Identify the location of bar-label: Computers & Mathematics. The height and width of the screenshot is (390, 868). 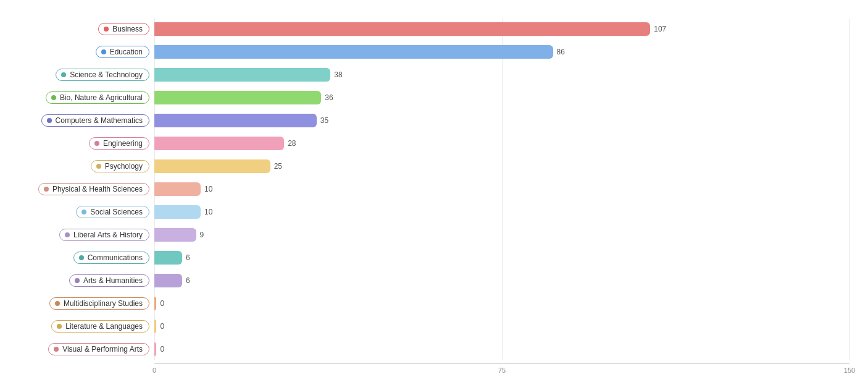
(99, 121).